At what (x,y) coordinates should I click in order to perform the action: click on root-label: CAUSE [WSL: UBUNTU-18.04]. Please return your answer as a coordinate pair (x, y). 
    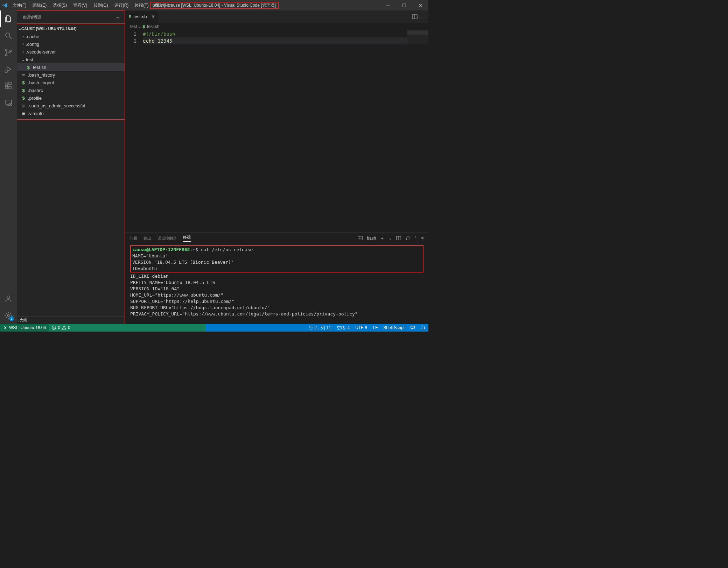
    Looking at the image, I should click on (49, 29).